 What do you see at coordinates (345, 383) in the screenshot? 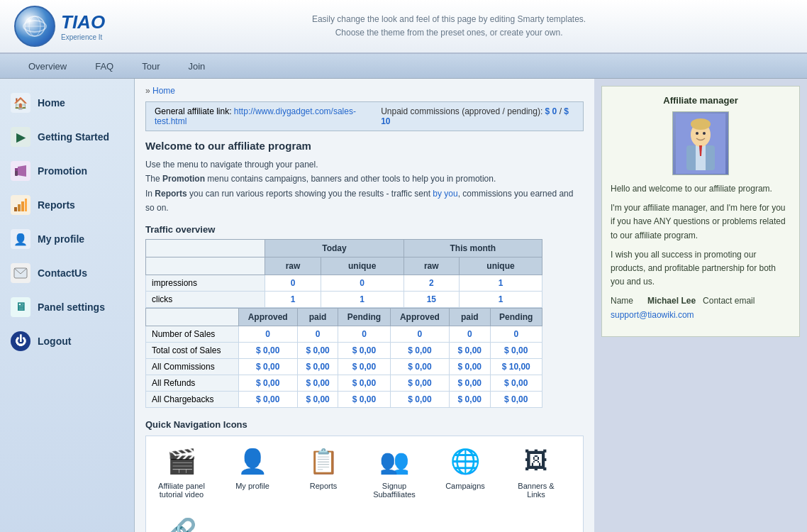
I see `sales-row: All Refunds$ 0,00$ 0,00$ 0,00$ 0,00$ 0,0…` at bounding box center [345, 383].